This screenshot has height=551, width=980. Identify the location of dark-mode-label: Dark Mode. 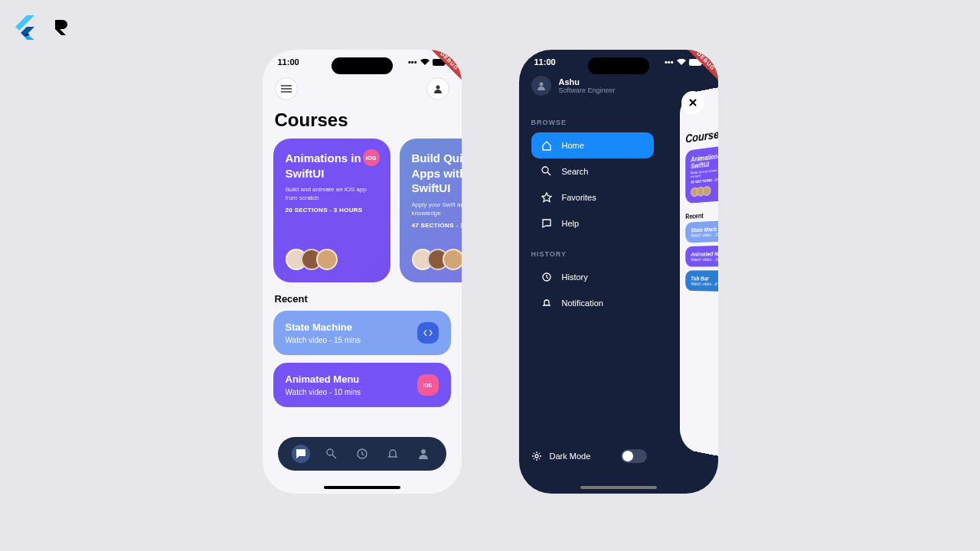
(570, 456).